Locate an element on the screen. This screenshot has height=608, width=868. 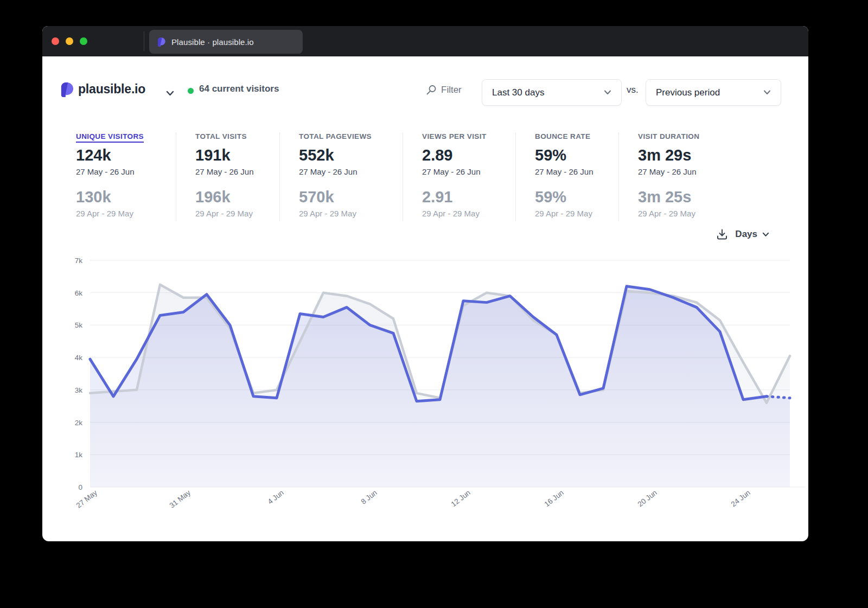
vs-label: vs. is located at coordinates (633, 90).